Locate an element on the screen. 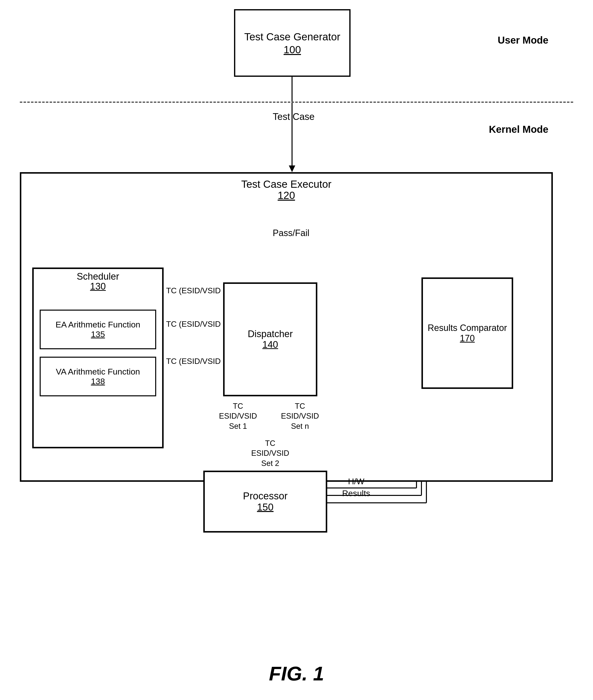  test-case-label: Test Case is located at coordinates (294, 117).